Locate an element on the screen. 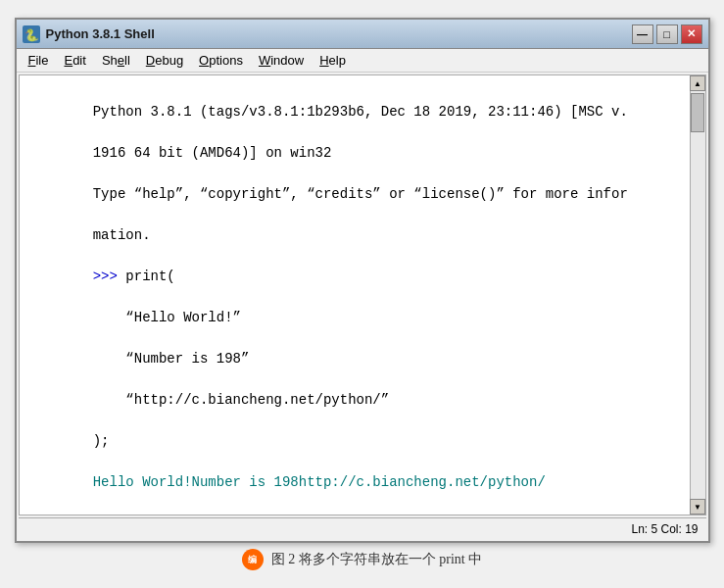  output-line-3: Type “help”, “copyright”, “credits” or “… is located at coordinates (361, 194).